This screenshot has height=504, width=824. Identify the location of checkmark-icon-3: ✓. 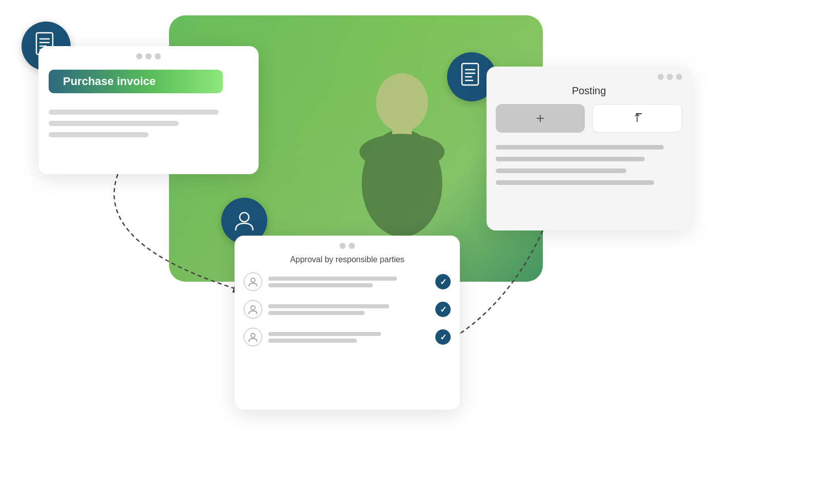
(443, 337).